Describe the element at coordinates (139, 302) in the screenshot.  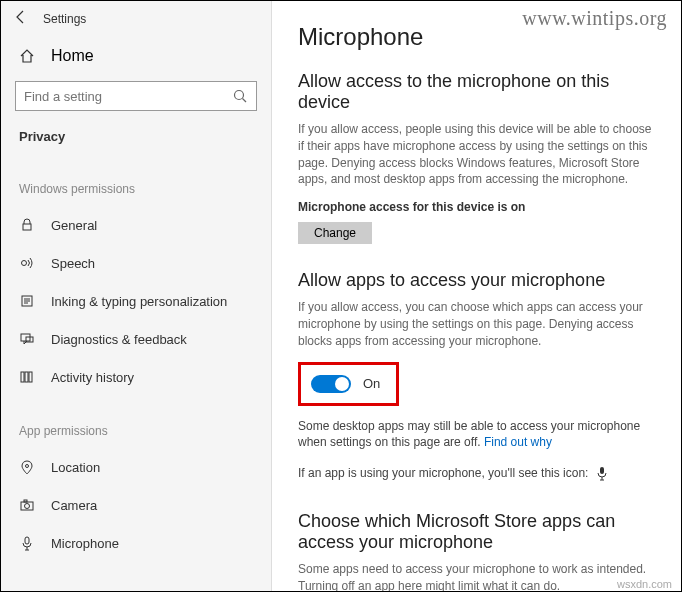
I see `nav-label: Inking & typing personalization` at that location.